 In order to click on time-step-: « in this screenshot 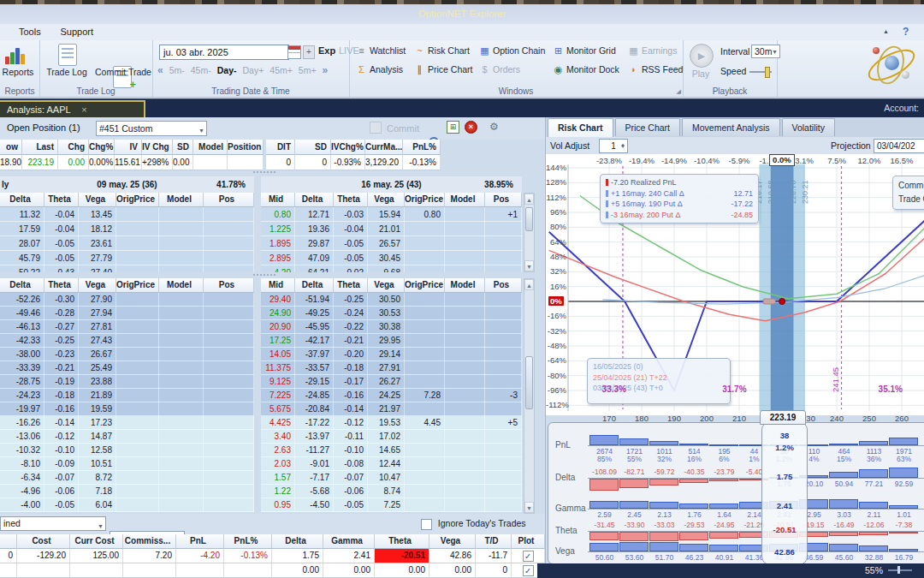, I will do `click(161, 70)`.